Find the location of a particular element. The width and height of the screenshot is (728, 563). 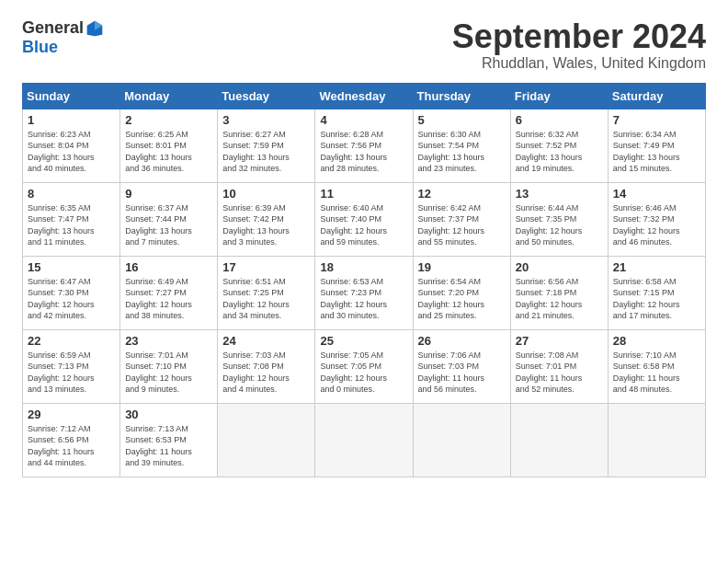

table-row: 23Sunrise: 7:01 AM Sunset: 7:10 PM Dayli… is located at coordinates (169, 366).